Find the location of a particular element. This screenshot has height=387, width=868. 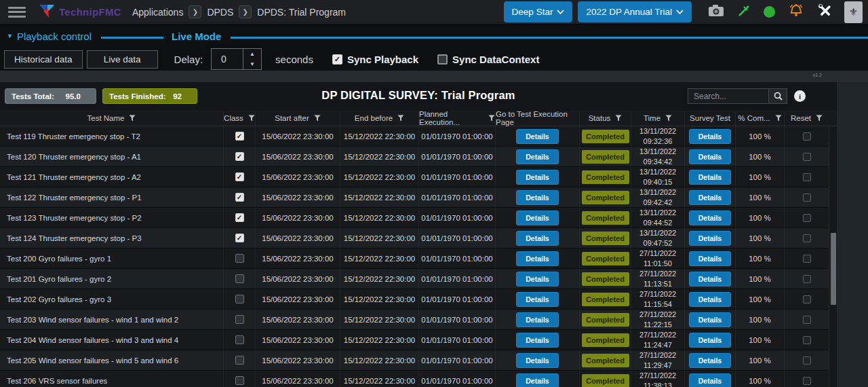

search-button is located at coordinates (778, 96).